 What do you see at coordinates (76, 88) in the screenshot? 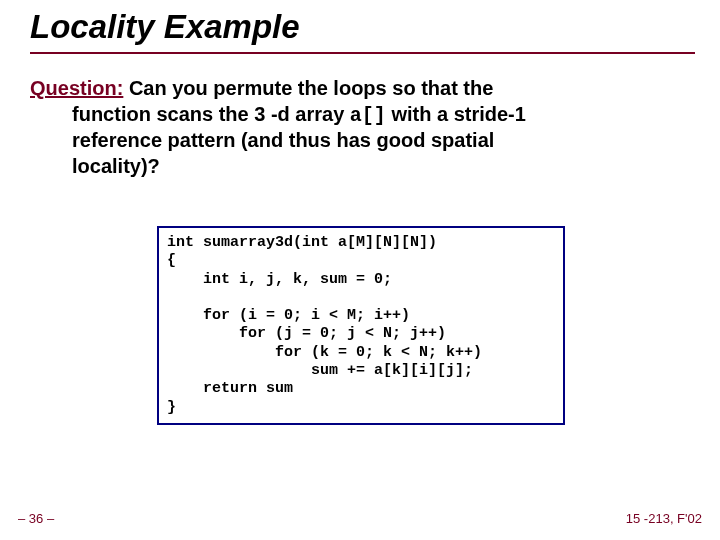
I see `question-label: Question:` at bounding box center [76, 88].